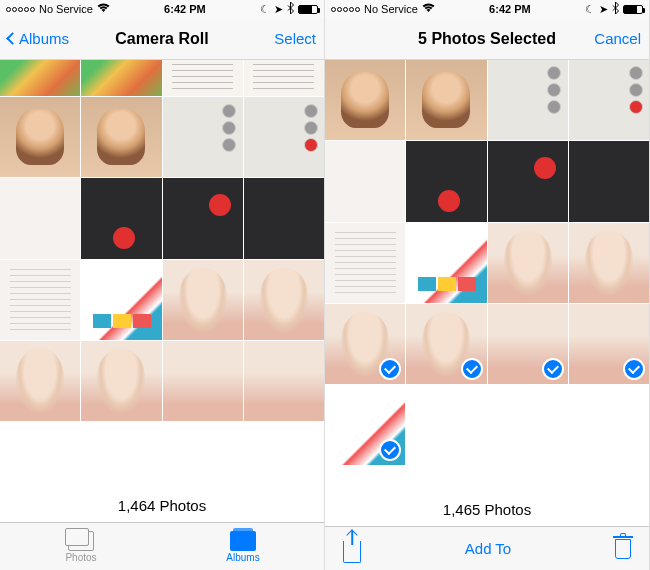 This screenshot has width=650, height=570. I want to click on tab-photos: Photos, so click(81, 546).